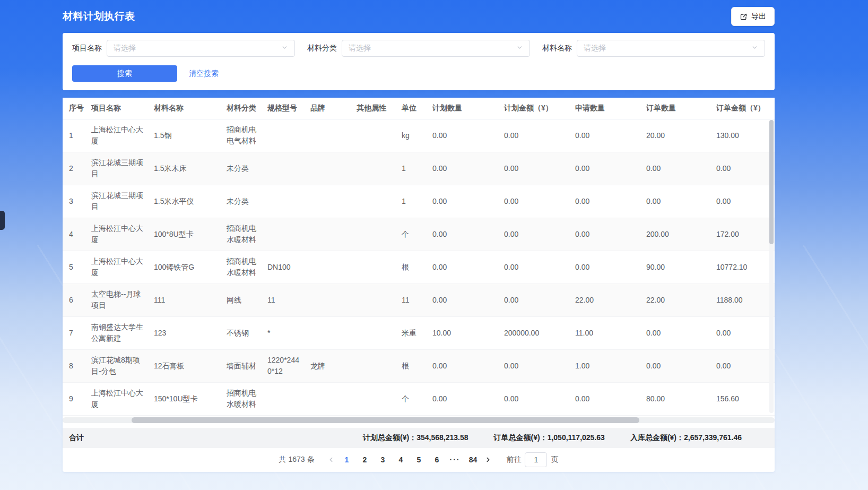  Describe the element at coordinates (473, 460) in the screenshot. I see `page-number-84: 84` at that location.